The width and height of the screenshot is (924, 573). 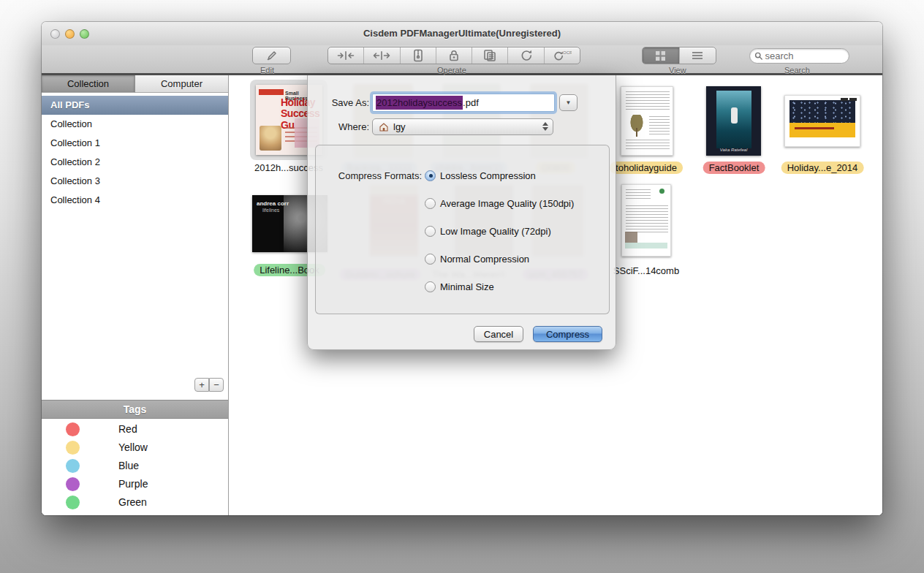 What do you see at coordinates (462, 34) in the screenshot?
I see `title-bar: Cisdem PDFManagerUltimate(Unregistered)` at bounding box center [462, 34].